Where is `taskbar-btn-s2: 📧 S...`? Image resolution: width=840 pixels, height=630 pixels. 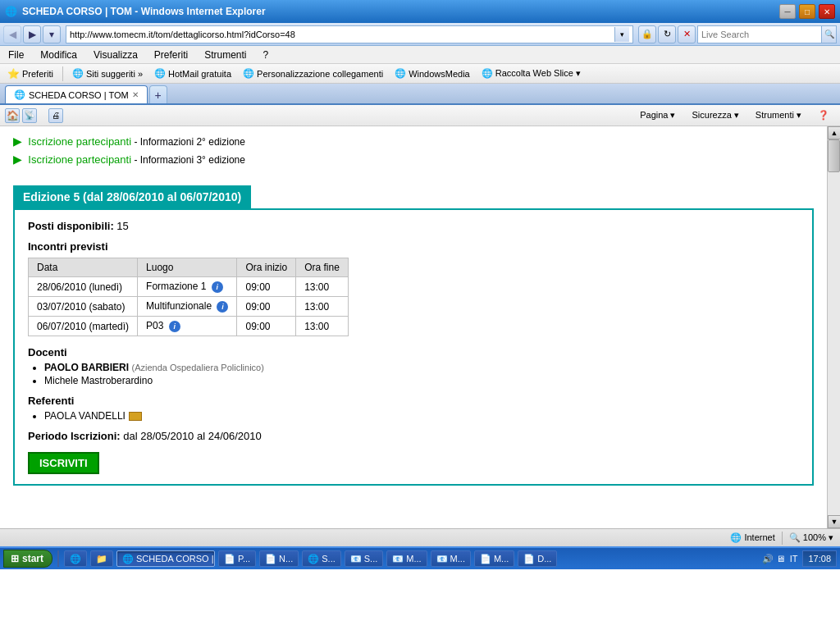
taskbar-btn-s2: 📧 S... is located at coordinates (364, 559).